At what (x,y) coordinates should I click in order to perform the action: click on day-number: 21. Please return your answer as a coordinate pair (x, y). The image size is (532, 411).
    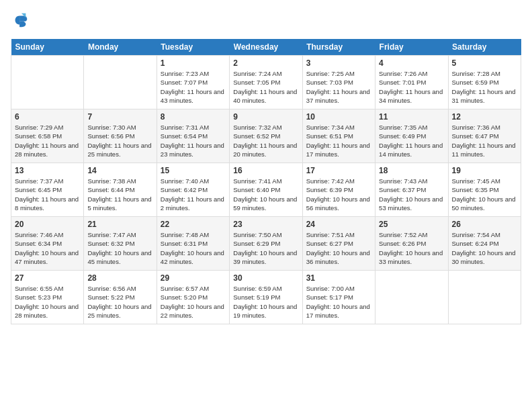
    Looking at the image, I should click on (120, 224).